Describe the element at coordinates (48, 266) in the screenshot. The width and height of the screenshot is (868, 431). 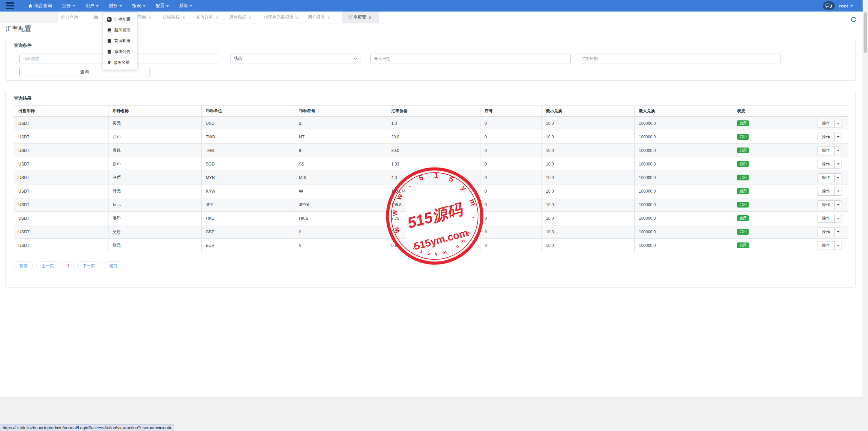
I see `pagination-prev: 上一页` at that location.